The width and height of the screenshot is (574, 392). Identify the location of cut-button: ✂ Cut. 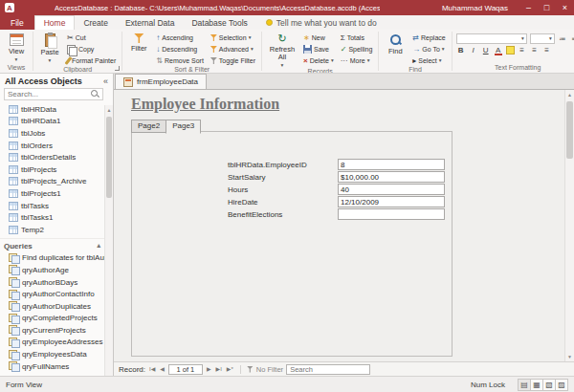
(92, 38).